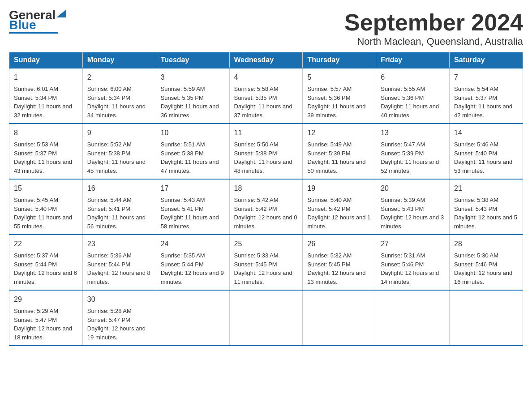  I want to click on day-number: 26, so click(339, 244).